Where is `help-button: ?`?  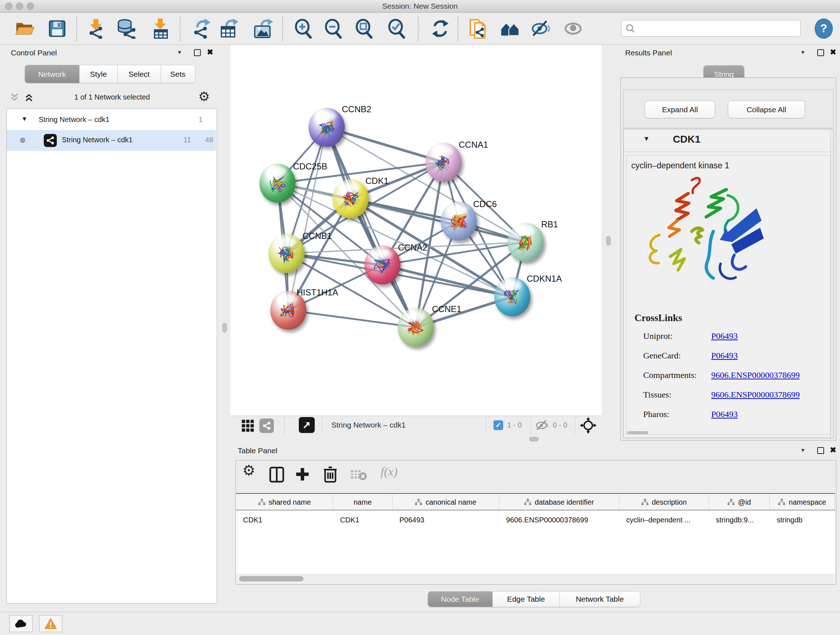 help-button: ? is located at coordinates (824, 29).